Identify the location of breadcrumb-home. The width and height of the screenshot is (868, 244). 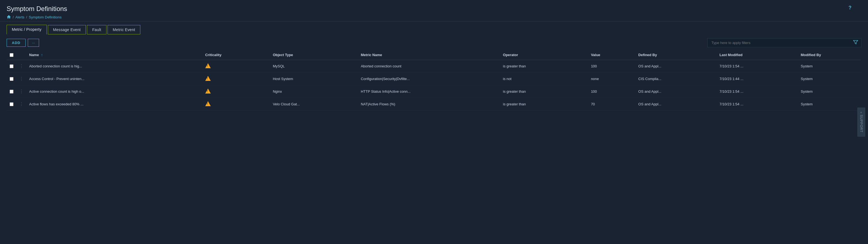
(9, 17).